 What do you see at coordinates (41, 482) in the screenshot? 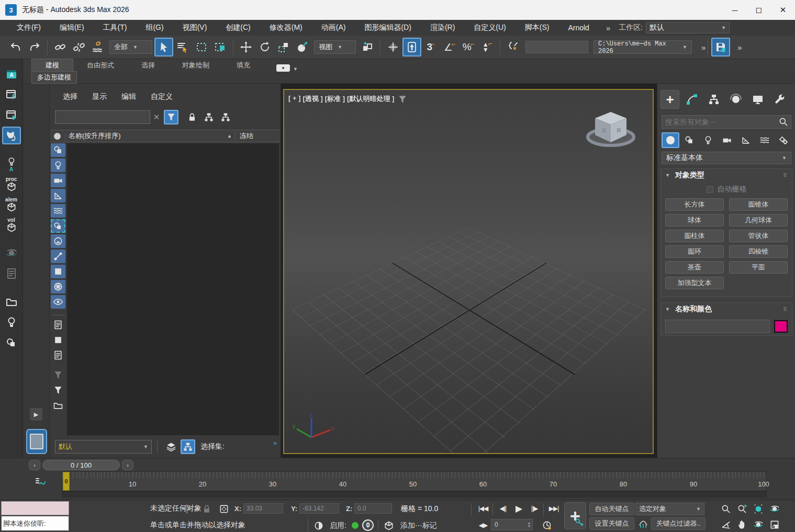
I see `mini-curve-editor-button` at bounding box center [41, 482].